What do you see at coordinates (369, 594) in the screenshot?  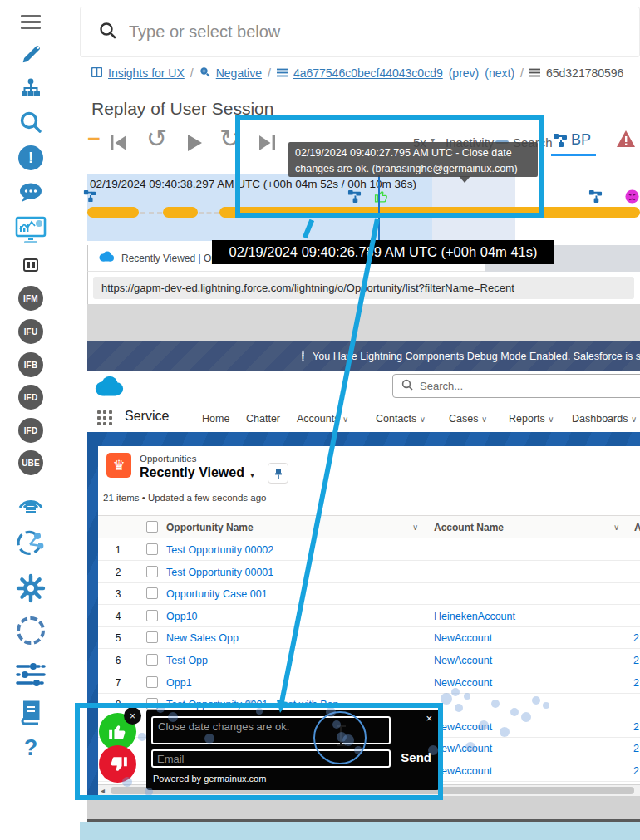 I see `table-row: 3 Opportunity Case 001` at bounding box center [369, 594].